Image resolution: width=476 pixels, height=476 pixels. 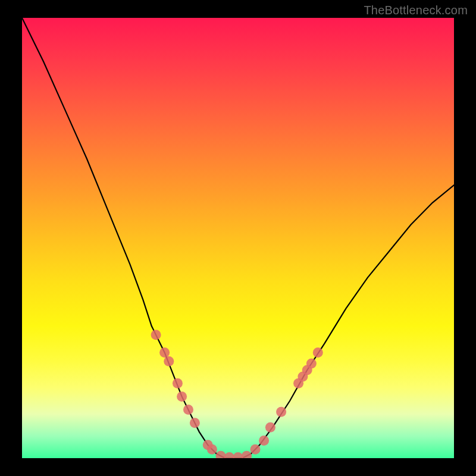 What do you see at coordinates (415, 11) in the screenshot?
I see `watermark-text: TheBottleneck.com` at bounding box center [415, 11].